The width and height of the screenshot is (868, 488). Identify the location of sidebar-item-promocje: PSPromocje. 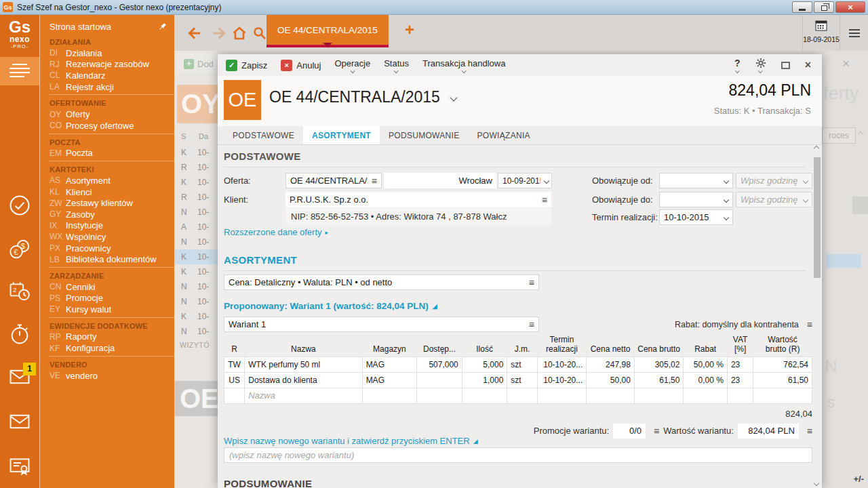
(107, 298).